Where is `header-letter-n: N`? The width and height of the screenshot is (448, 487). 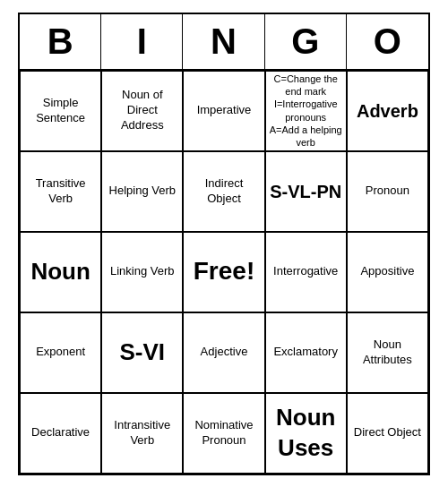
header-letter-n: N is located at coordinates (224, 41).